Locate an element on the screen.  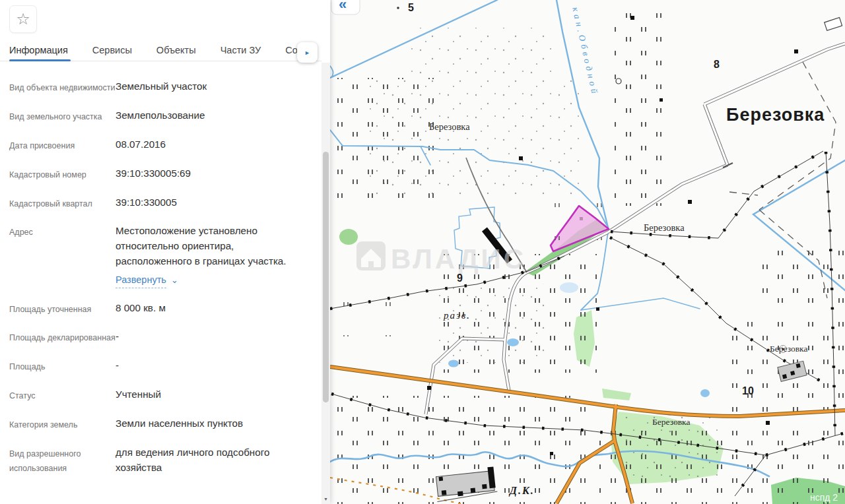
chevron-down-icon: ⌄ is located at coordinates (174, 280).